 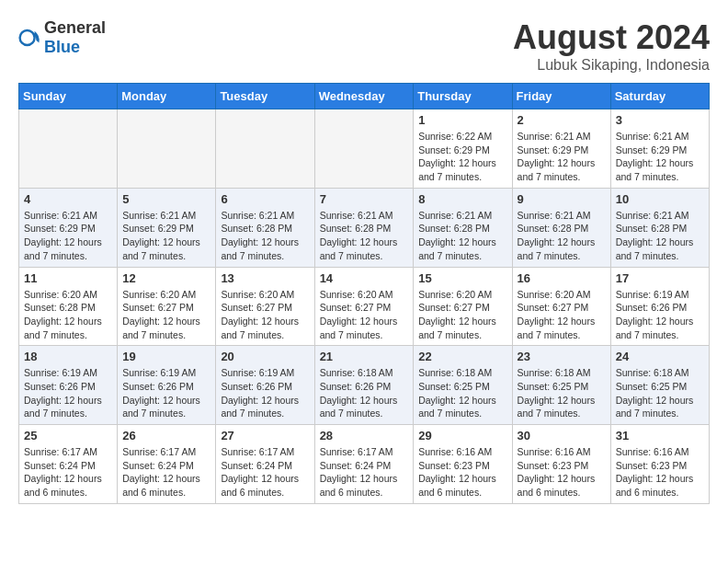 What do you see at coordinates (265, 436) in the screenshot?
I see `day-number: 27` at bounding box center [265, 436].